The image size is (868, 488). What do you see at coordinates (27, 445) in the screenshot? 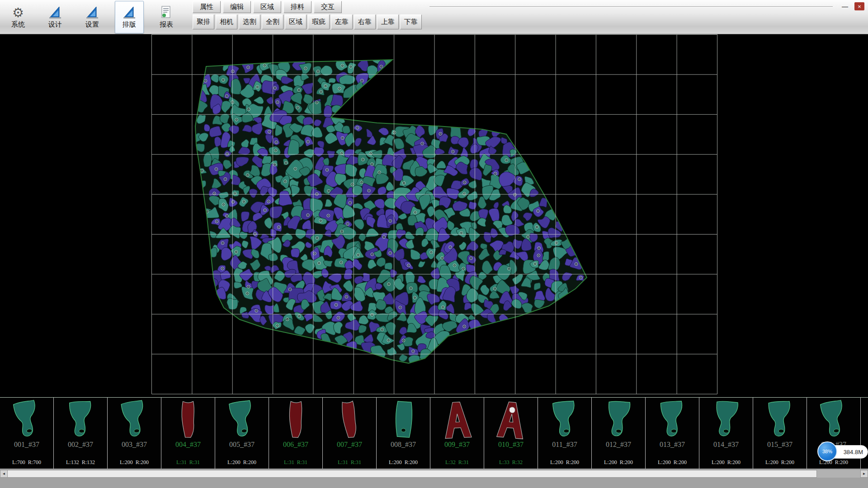
I see `part-name: 001_#37` at bounding box center [27, 445].